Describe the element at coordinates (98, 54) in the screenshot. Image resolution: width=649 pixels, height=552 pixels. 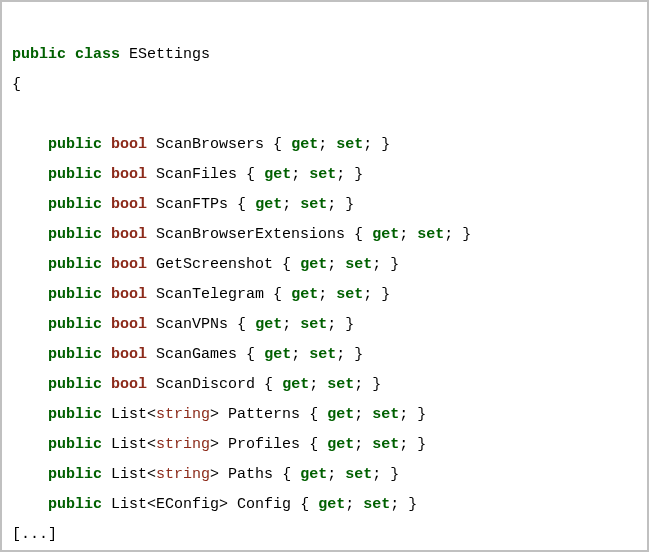
I see `keyword-class: class` at that location.